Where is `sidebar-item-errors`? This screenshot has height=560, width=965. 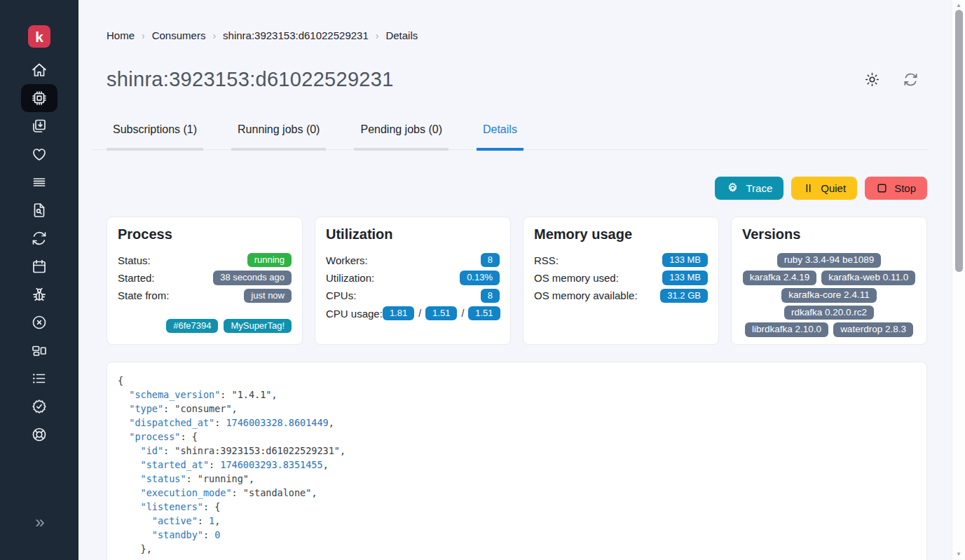
sidebar-item-errors is located at coordinates (39, 294).